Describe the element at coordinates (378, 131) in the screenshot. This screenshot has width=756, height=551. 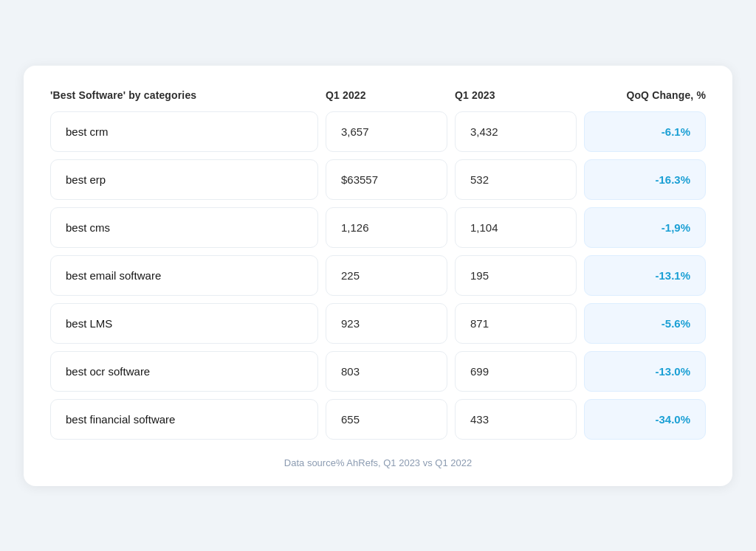
I see `table-row: best crm3,6573,432-6.1%` at that location.